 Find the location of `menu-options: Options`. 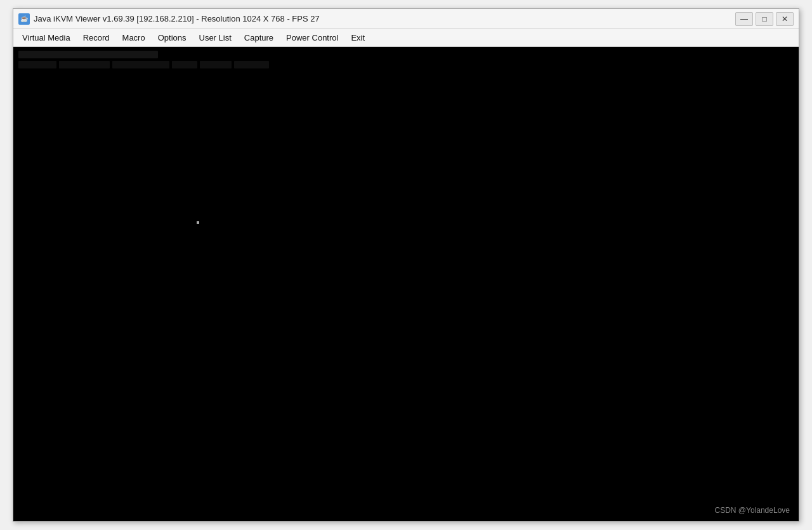

menu-options: Options is located at coordinates (173, 38).